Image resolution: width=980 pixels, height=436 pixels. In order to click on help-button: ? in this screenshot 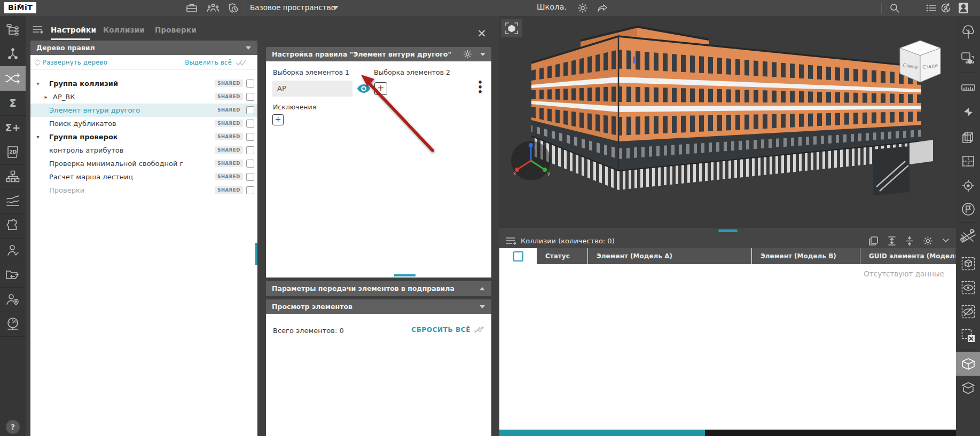, I will do `click(13, 427)`.